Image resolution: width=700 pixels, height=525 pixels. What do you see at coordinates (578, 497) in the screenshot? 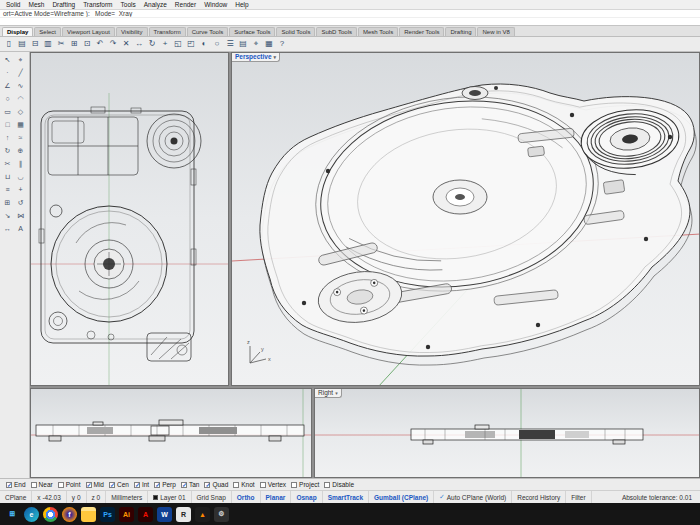
I see `filter-toggle: Filter` at bounding box center [578, 497].